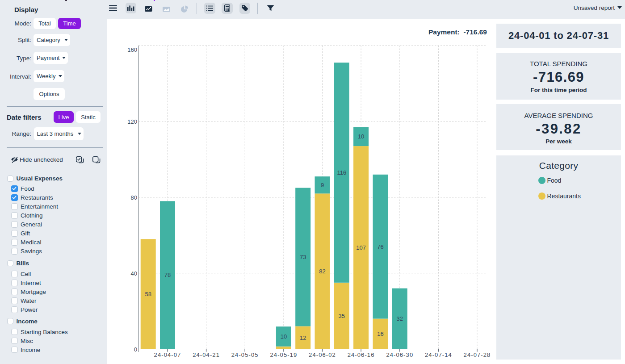 Image resolution: width=625 pixels, height=364 pixels. What do you see at coordinates (132, 50) in the screenshot?
I see `svg-text: 160` at bounding box center [132, 50].